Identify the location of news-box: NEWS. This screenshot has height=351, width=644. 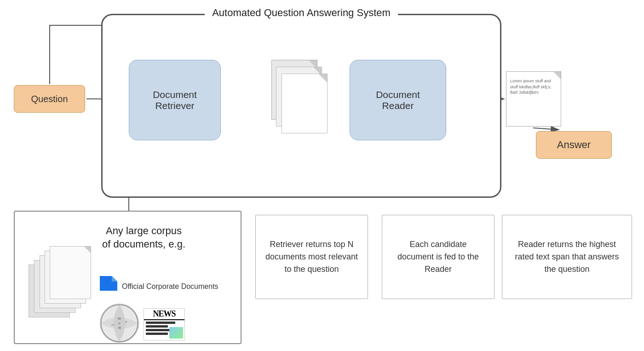
(164, 324).